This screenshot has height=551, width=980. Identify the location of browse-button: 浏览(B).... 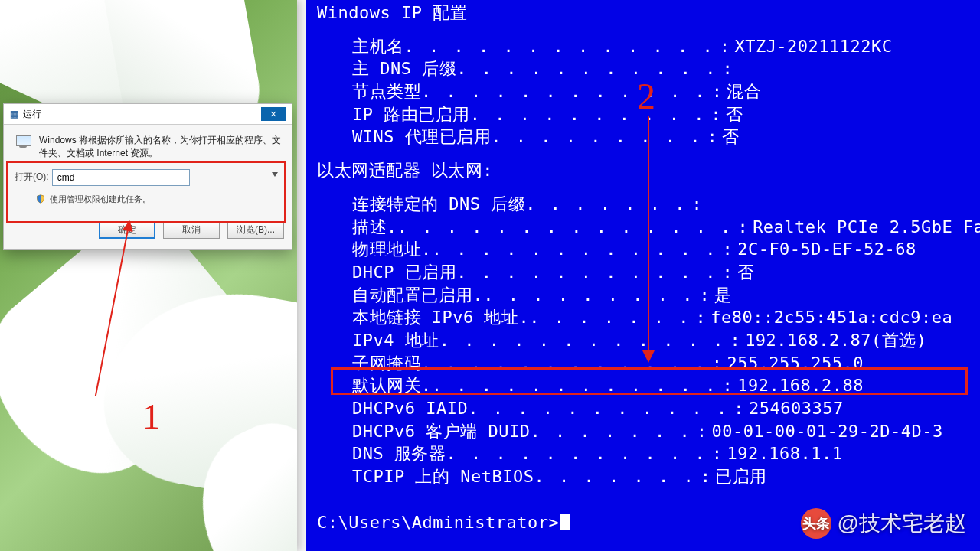
(256, 230).